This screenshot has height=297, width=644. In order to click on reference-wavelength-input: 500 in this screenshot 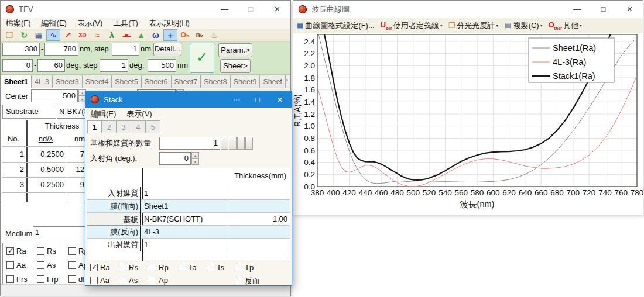, I will do `click(162, 65)`.